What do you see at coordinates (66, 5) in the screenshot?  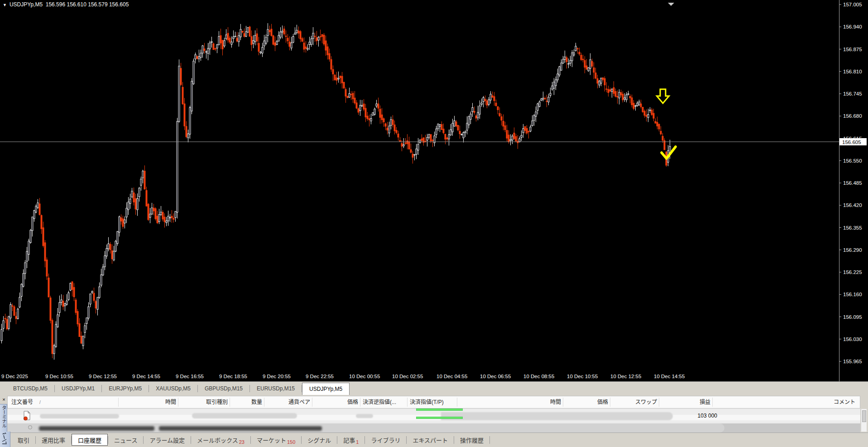 I see `symbol-bar: ▼USDJPYp,M5 156.596 156.610 156.579 156.…` at bounding box center [66, 5].